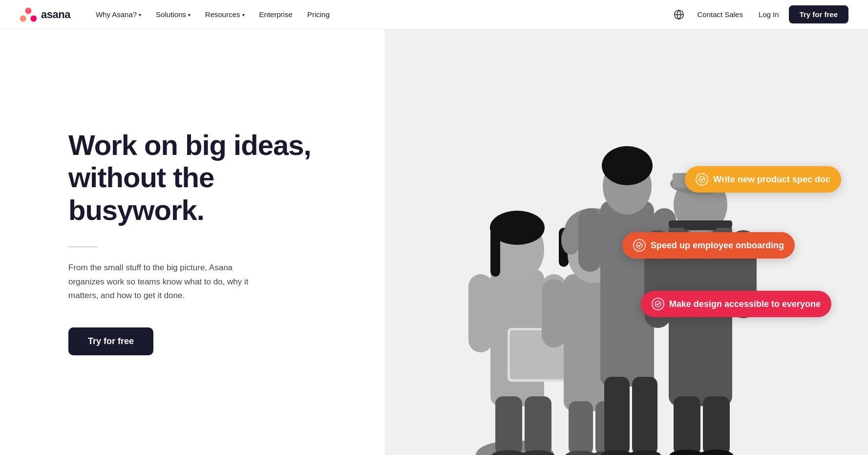 This screenshot has height=455, width=868. What do you see at coordinates (318, 15) in the screenshot?
I see `nav-pricing: Pricing` at bounding box center [318, 15].